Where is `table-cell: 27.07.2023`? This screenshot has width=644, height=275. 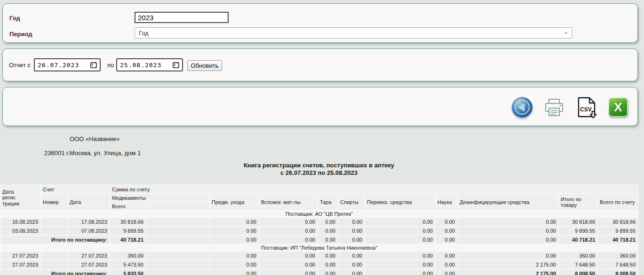
table-cell: 27.07.2023 is located at coordinates (89, 265).